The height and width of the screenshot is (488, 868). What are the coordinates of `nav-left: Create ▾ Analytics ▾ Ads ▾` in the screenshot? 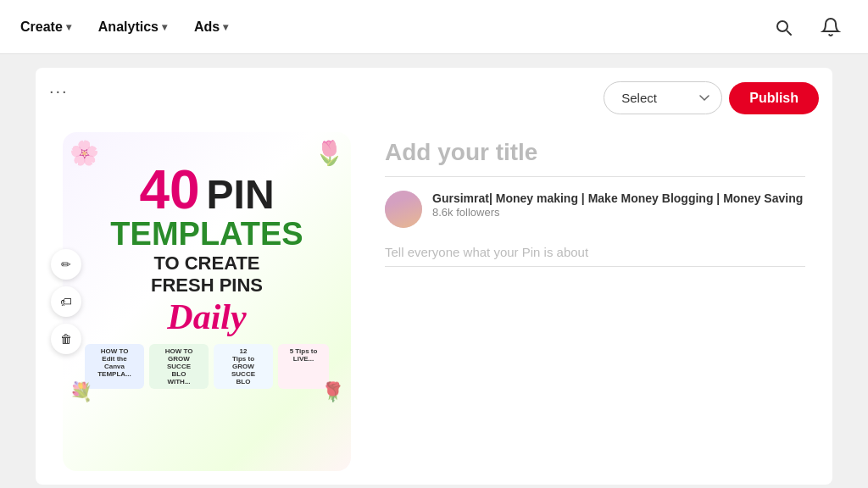 It's located at (124, 27).